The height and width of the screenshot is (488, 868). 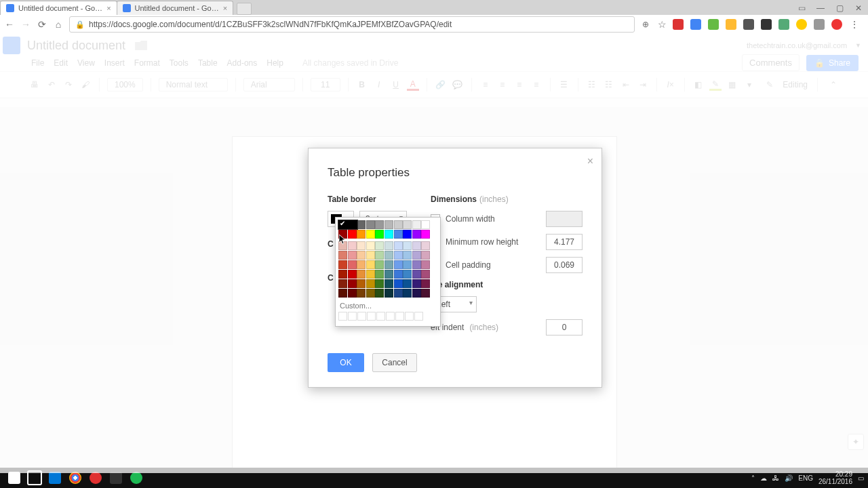 What do you see at coordinates (698, 85) in the screenshot?
I see `fill-color-icon: ◧` at bounding box center [698, 85].